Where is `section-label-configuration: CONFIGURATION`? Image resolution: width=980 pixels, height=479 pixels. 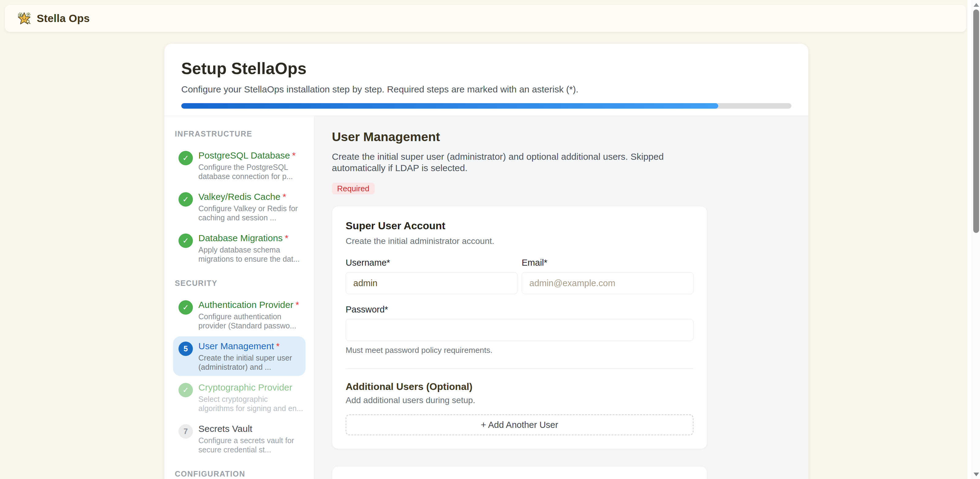 section-label-configuration: CONFIGURATION is located at coordinates (239, 474).